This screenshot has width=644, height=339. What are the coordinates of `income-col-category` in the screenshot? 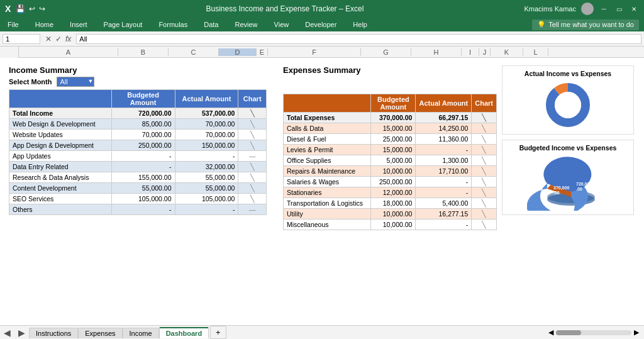 It's located at (60, 99).